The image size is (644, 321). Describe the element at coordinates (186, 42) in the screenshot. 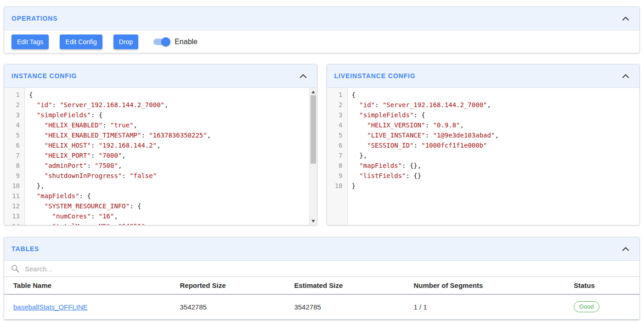

I see `enable-toggle-label: Enable` at that location.